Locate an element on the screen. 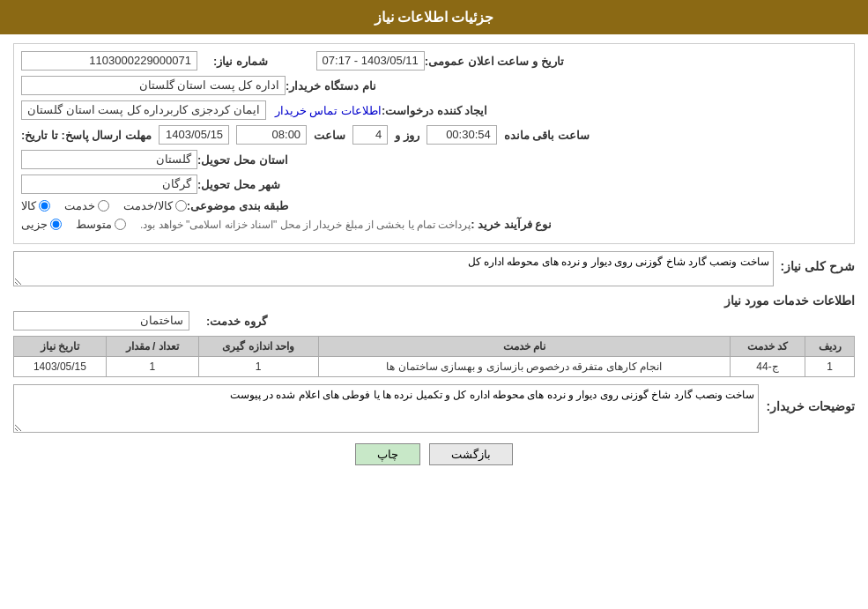 This screenshot has width=868, height=609. creator-label: ایجاد کننده درخواست: is located at coordinates (435, 111).